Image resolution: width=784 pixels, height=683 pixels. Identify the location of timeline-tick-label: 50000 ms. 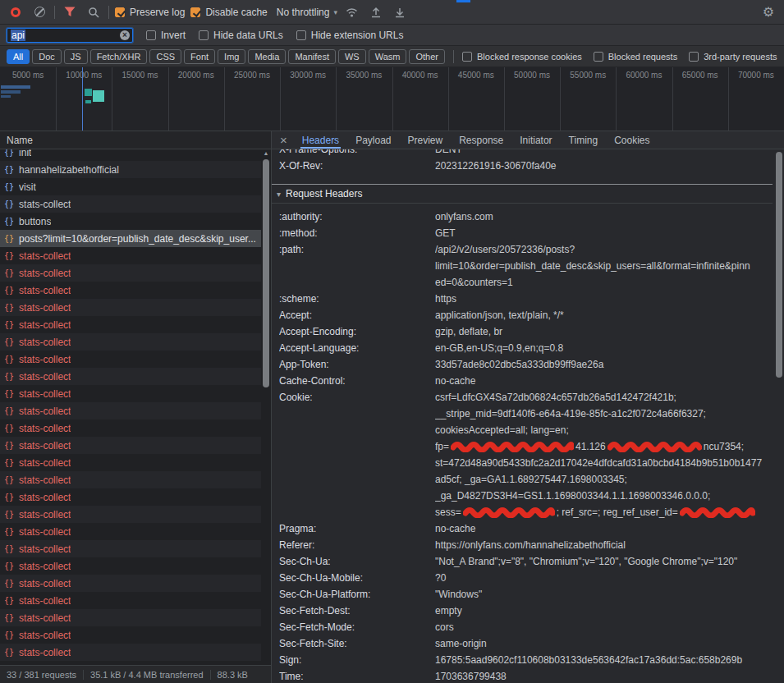
(532, 76).